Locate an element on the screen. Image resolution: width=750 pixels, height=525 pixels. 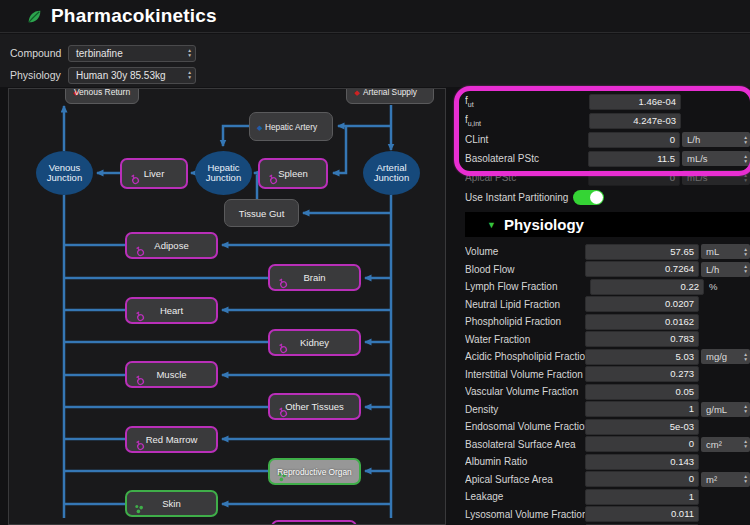
compound-select: terbinafine ▴▾ is located at coordinates (132, 54).